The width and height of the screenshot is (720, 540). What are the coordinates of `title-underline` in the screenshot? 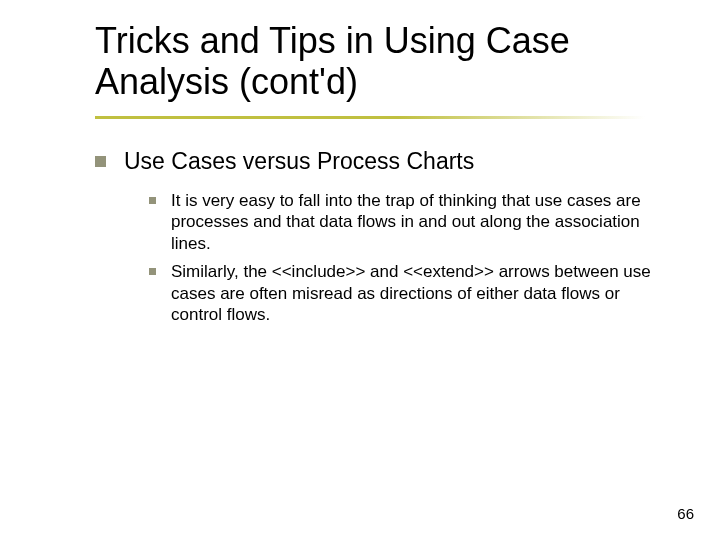 It's located at (370, 118).